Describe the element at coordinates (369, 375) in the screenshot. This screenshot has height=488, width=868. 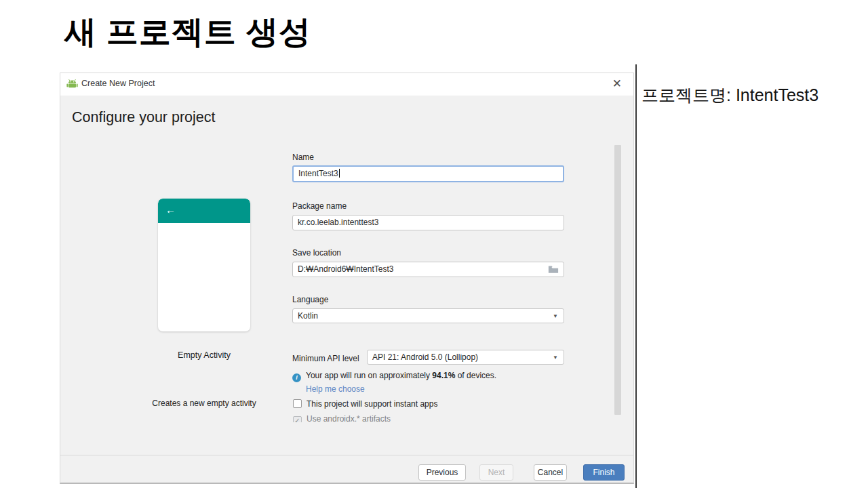
I see `info-text: Your app will run on approximately` at that location.